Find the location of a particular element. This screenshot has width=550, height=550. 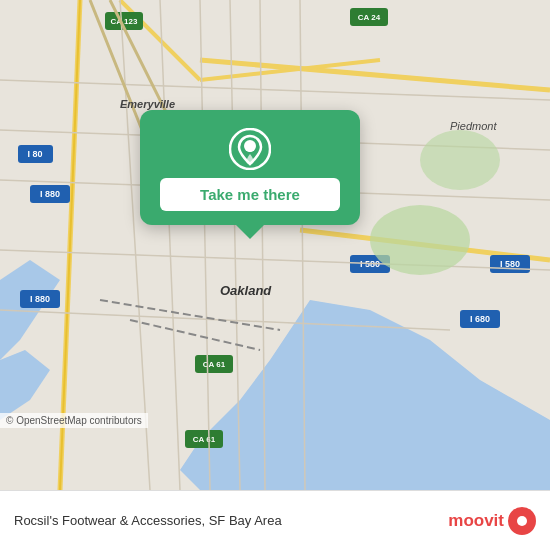

moovit-text: moovit is located at coordinates (476, 521).